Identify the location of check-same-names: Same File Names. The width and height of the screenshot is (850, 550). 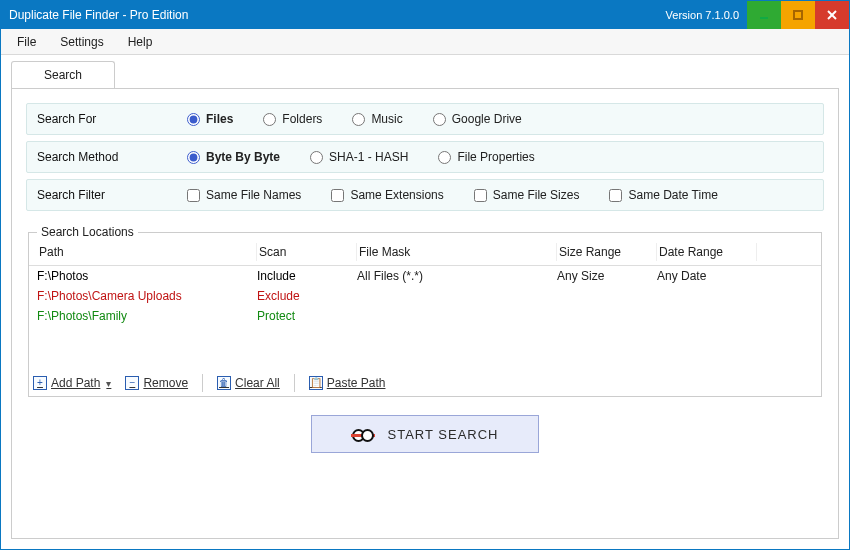
(244, 195).